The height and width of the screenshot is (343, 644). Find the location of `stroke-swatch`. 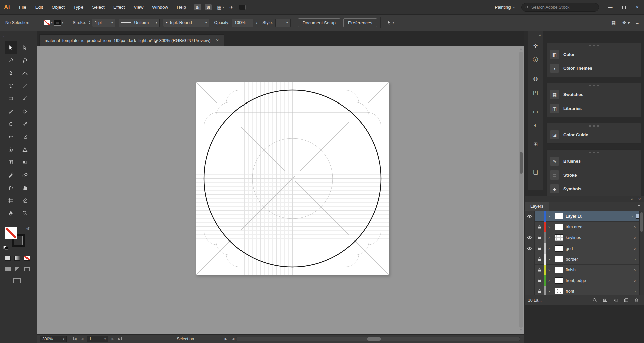

stroke-swatch is located at coordinates (58, 23).